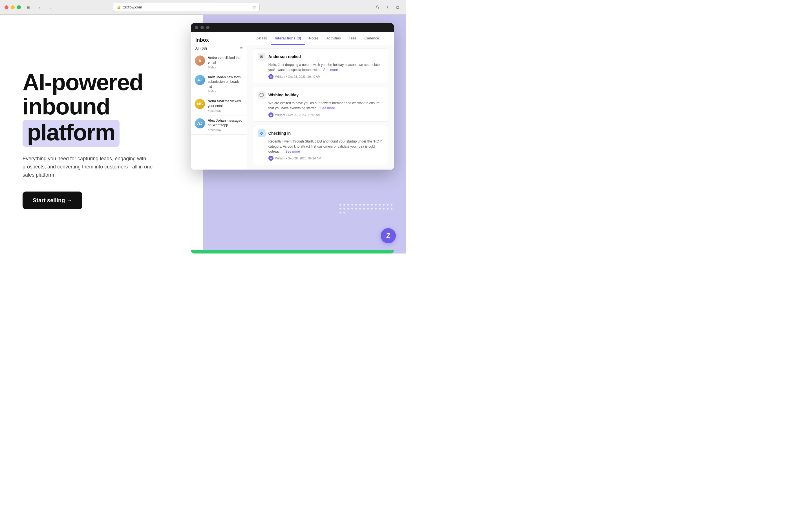  Describe the element at coordinates (219, 39) in the screenshot. I see `inbox-title: Inbox` at that location.